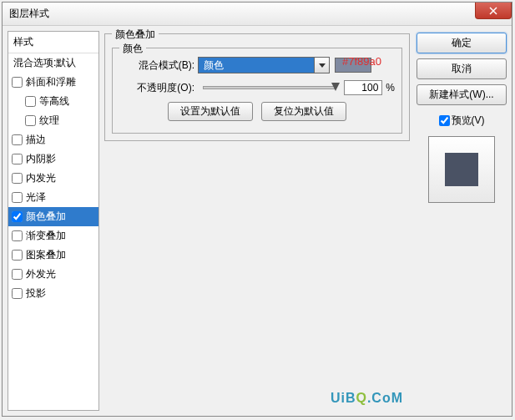  What do you see at coordinates (257, 90) in the screenshot?
I see `color-fieldset: 颜色 #7f89a0 混合模式(B): 颜色` at bounding box center [257, 90].